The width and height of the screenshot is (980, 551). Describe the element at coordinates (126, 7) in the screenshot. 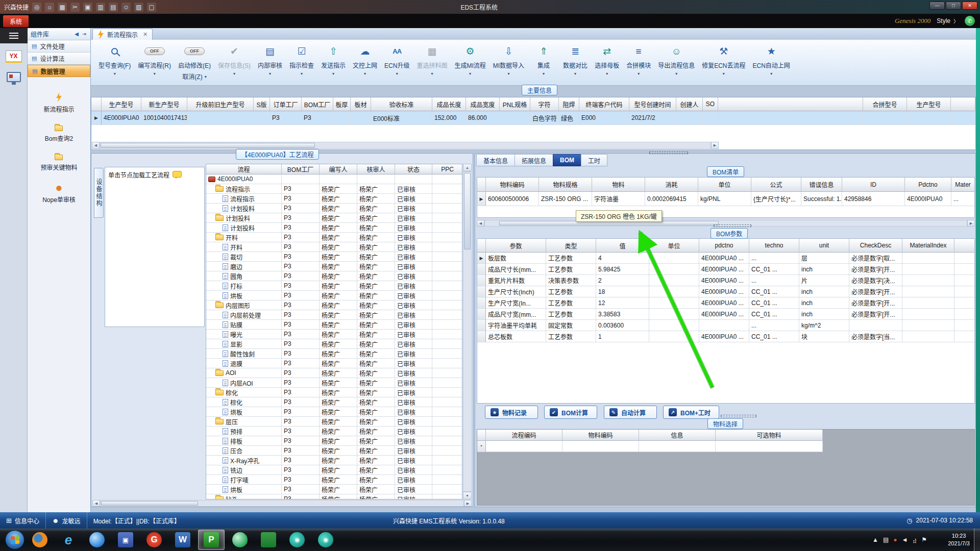

I see `user-icon: ☺` at that location.